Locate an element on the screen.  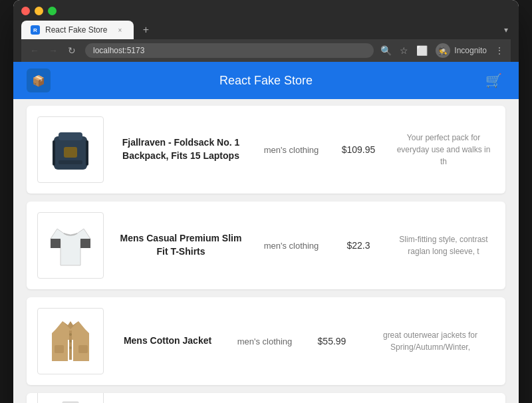
tab-bar: R React Fake Store × + ▾ is located at coordinates (266, 30).